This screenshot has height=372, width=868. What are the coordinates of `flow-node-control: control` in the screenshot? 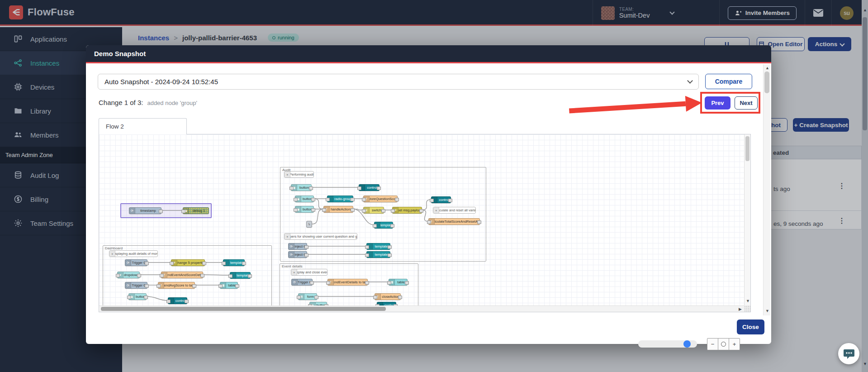 It's located at (369, 187).